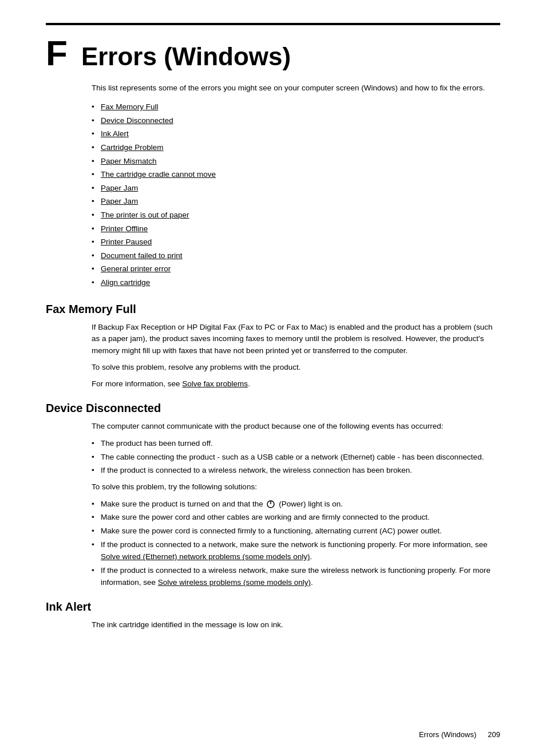 This screenshot has width=546, height=756. What do you see at coordinates (129, 106) in the screenshot?
I see `toc-link-fax-memory-full: Fax Memory Full` at bounding box center [129, 106].